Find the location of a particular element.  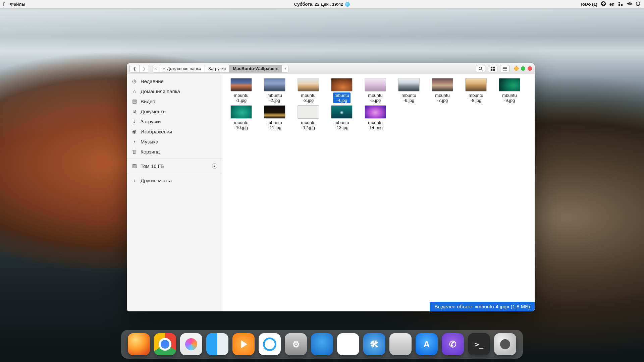

menubar:  Файлы Суббота, 22 Дек., 19:42 ToDo (1)… is located at coordinates (322, 4).